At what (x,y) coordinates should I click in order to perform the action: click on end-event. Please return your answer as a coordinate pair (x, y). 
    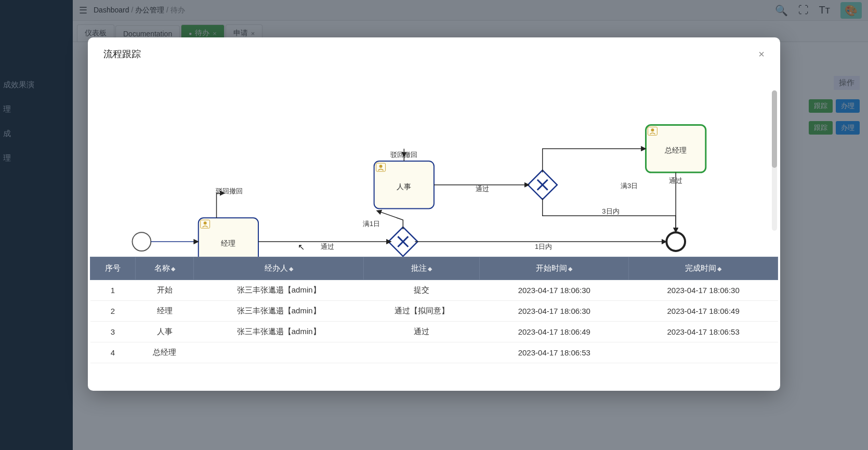
    Looking at the image, I should click on (676, 242).